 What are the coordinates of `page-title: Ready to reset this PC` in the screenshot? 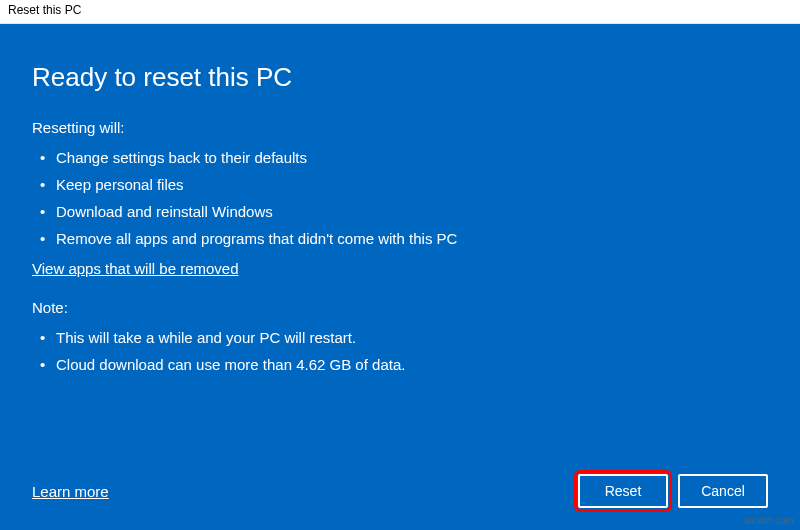 It's located at (400, 78).